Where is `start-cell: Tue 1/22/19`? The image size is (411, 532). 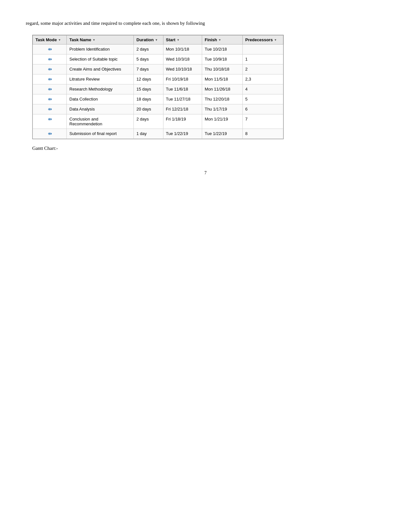 start-cell: Tue 1/22/19 is located at coordinates (182, 134).